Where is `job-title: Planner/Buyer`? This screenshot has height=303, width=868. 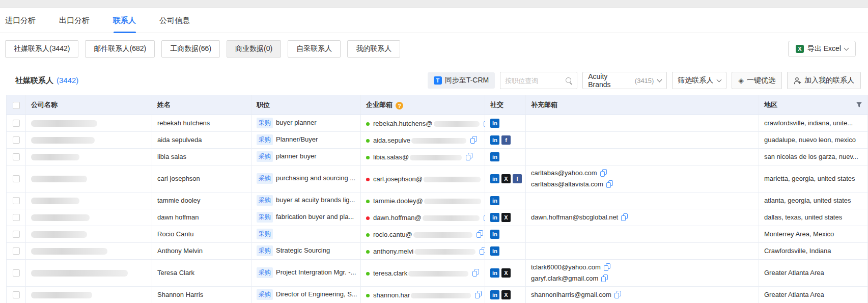 job-title: Planner/Buyer is located at coordinates (297, 140).